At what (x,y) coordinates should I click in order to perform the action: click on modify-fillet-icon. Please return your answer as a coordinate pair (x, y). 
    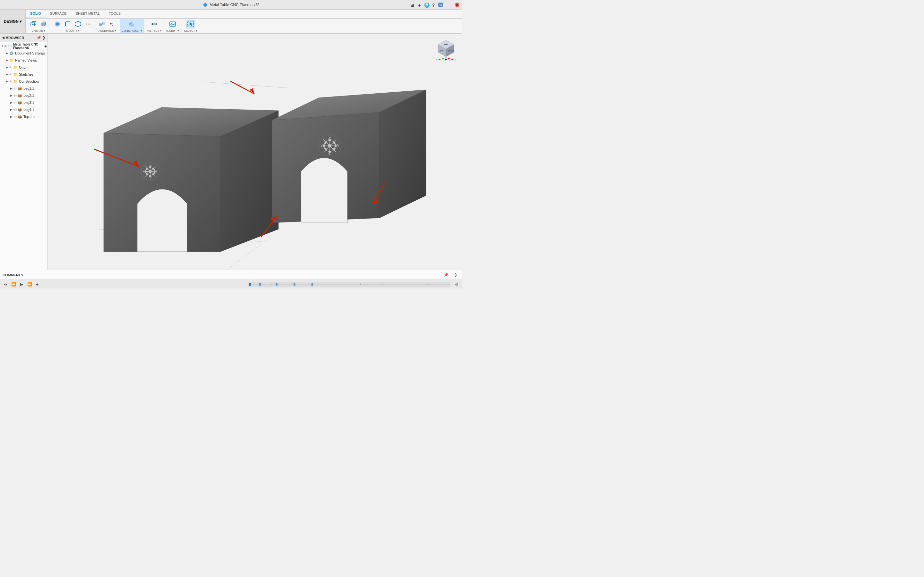
    Looking at the image, I should click on (68, 24).